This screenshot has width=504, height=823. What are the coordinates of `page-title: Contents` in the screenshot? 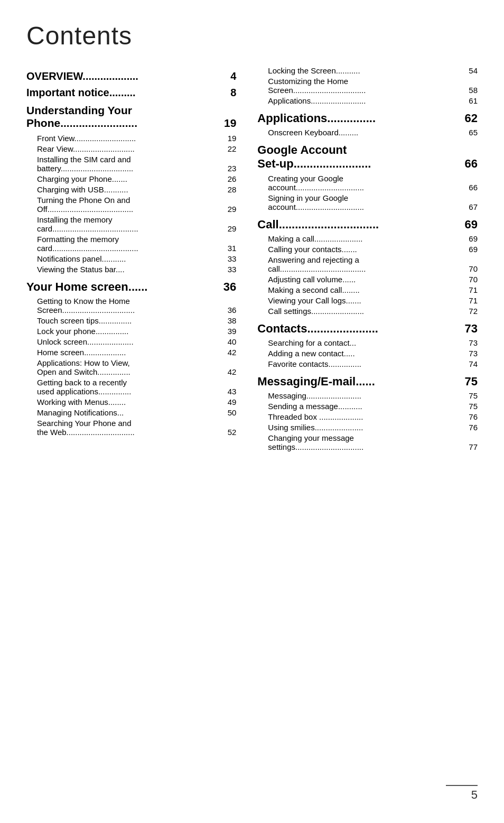 It's located at (252, 36).